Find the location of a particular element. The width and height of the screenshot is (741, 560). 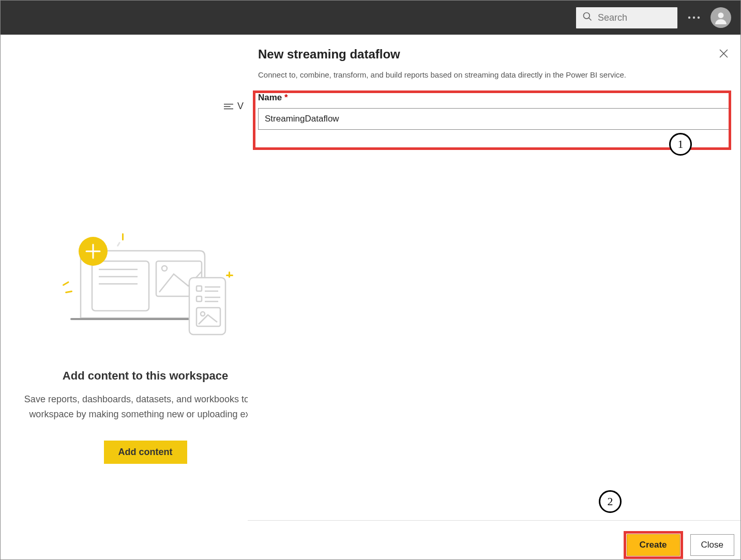

panel-footer: Create Close is located at coordinates (494, 540).